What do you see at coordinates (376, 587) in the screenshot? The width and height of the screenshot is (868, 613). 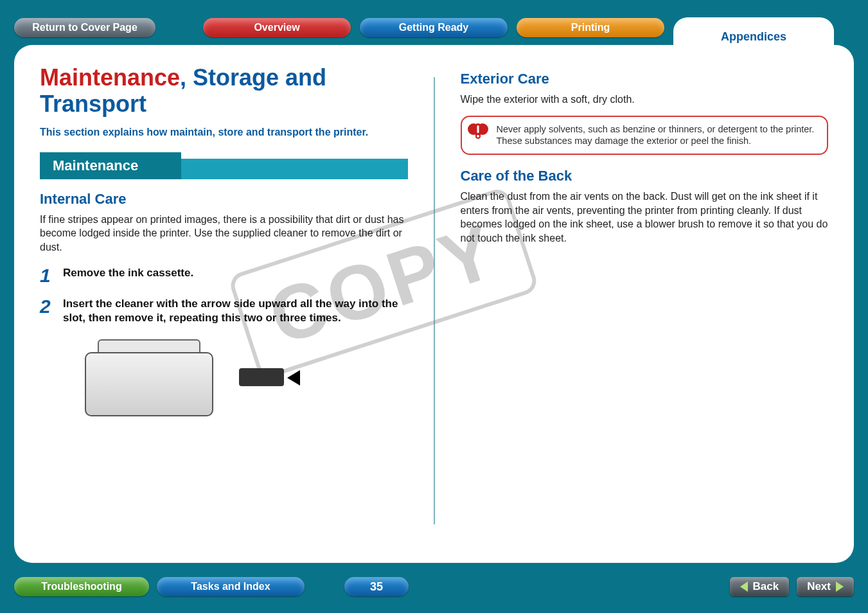 I see `page-number-badge: 35` at bounding box center [376, 587].